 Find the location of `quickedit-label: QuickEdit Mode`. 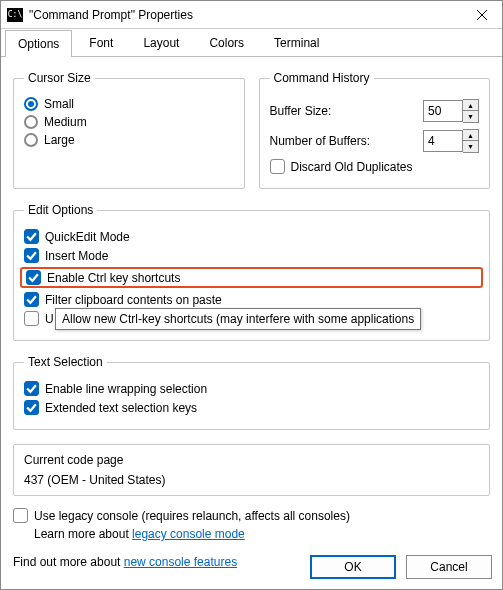

quickedit-label: QuickEdit Mode is located at coordinates (88, 237).